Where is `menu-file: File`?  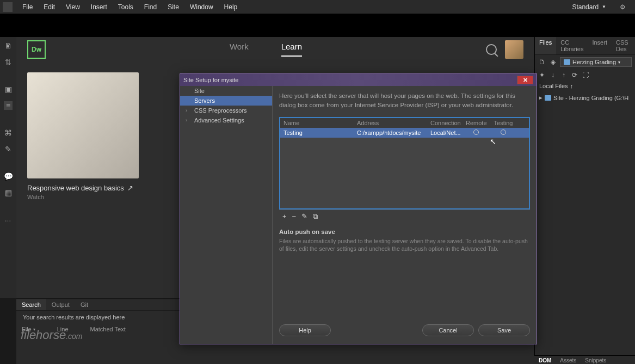 menu-file: File is located at coordinates (27, 7).